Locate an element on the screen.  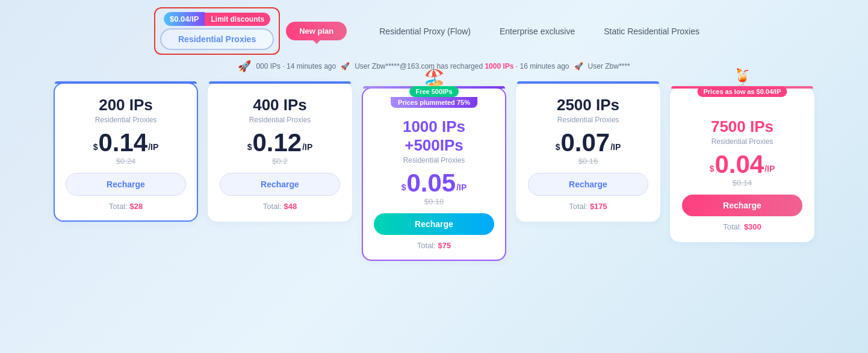
plan-ip-2500: 2500 IPs is located at coordinates (588, 105).